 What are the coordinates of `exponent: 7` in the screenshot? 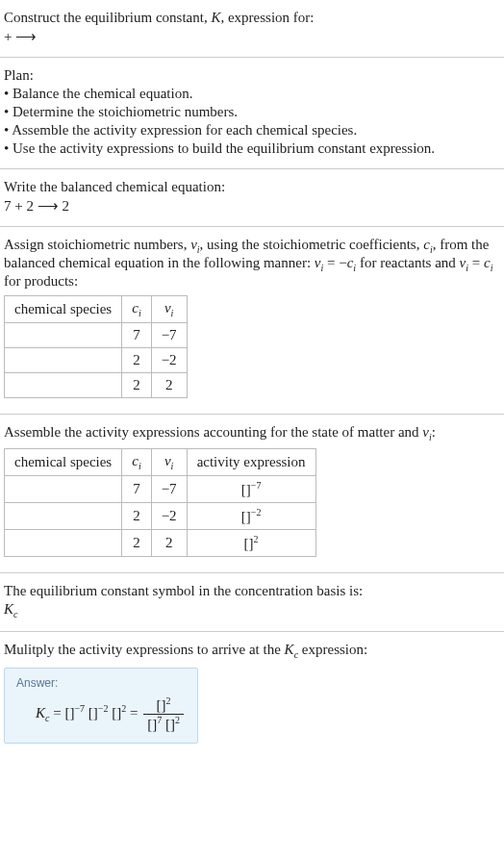 It's located at (160, 720).